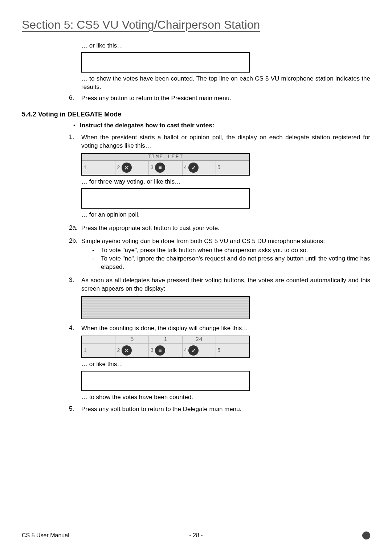 The image size is (392, 554). Describe the element at coordinates (99, 168) in the screenshot. I see `lcd-cell-1: 1` at that location.